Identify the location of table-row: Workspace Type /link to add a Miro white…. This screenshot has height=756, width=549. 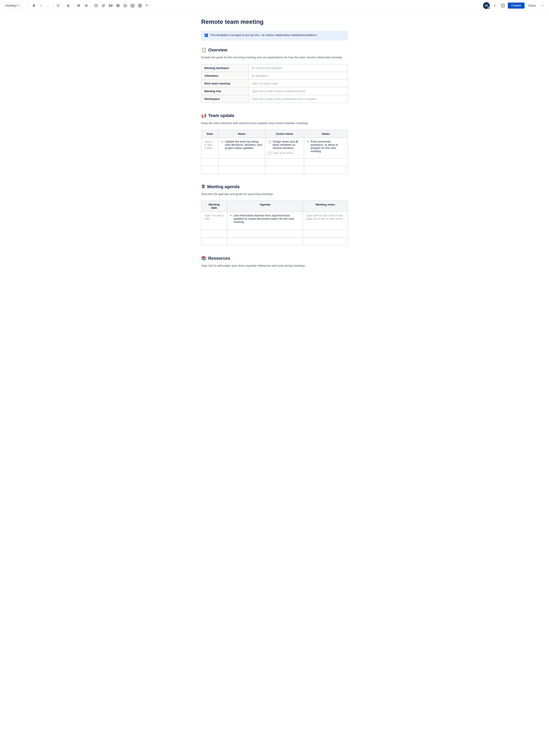
(275, 99).